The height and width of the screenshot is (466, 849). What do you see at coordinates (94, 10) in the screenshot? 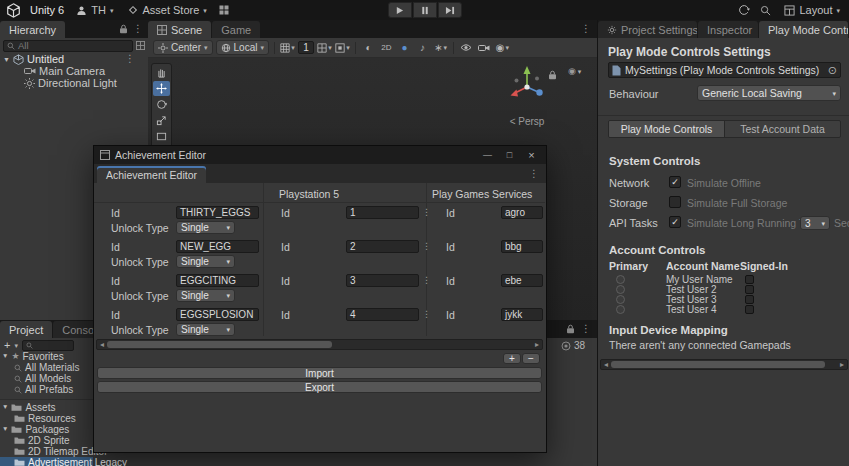
I see `account-menu: TH ▾` at bounding box center [94, 10].